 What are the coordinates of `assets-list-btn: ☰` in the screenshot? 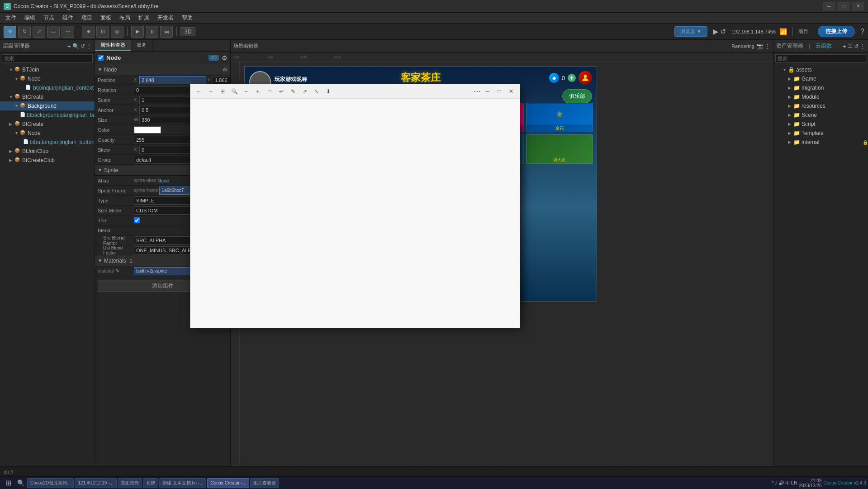 It's located at (850, 46).